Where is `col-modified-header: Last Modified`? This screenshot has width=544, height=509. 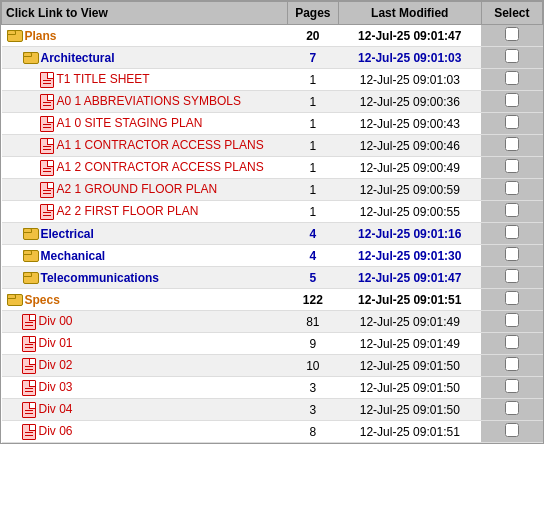 col-modified-header: Last Modified is located at coordinates (410, 14).